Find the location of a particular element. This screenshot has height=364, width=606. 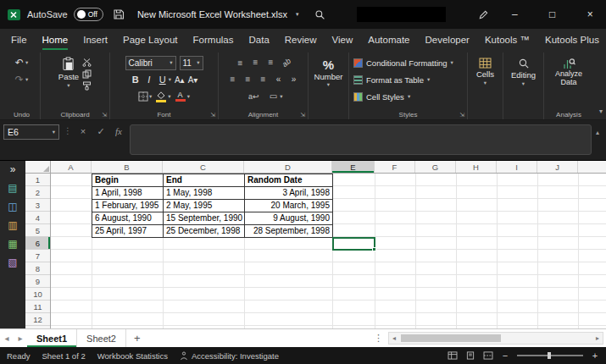

cancel-icon: × is located at coordinates (83, 131).